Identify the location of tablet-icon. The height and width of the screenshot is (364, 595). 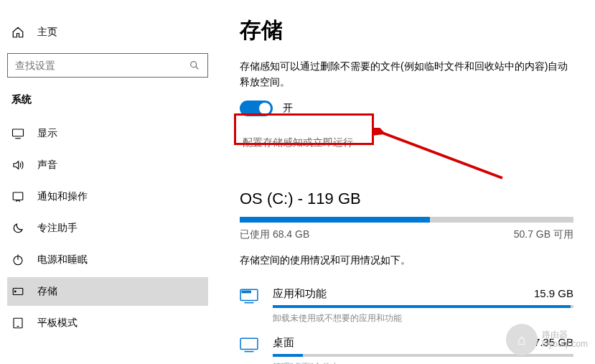
(18, 323).